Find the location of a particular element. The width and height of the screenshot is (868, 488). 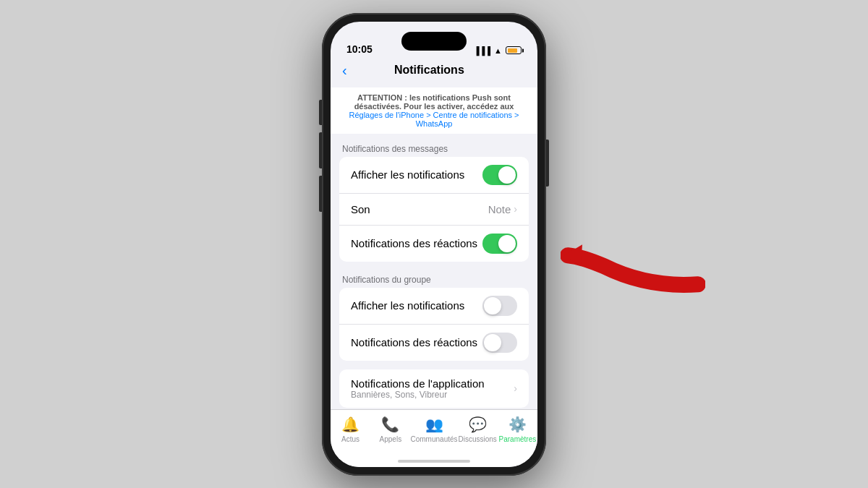

messages-section: Notifications des messages Afficher les … is located at coordinates (434, 201).